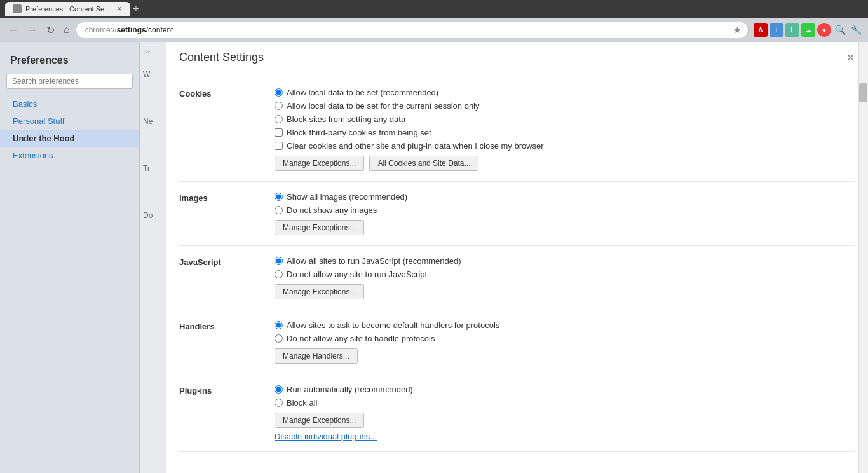 This screenshot has height=473, width=868. What do you see at coordinates (67, 9) in the screenshot?
I see `browser-tab: Preferences - Content Se... ✕` at bounding box center [67, 9].